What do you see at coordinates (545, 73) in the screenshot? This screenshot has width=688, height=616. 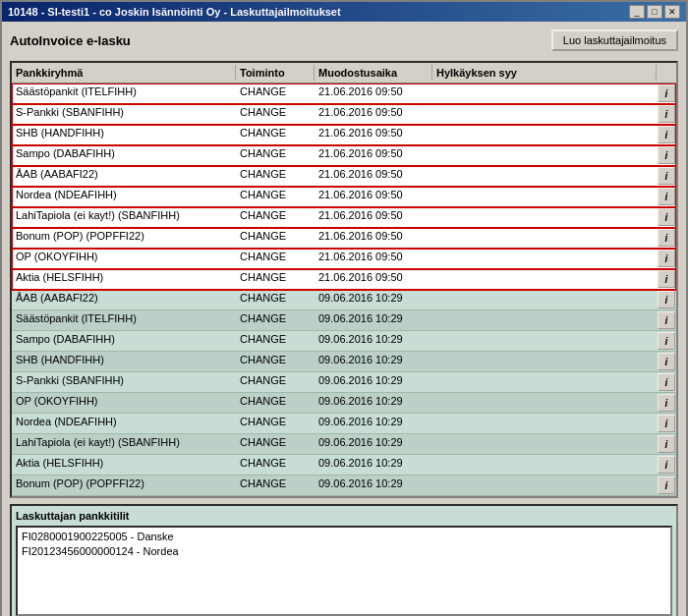 I see `col-header-reason: Hylkäyksen syy` at bounding box center [545, 73].